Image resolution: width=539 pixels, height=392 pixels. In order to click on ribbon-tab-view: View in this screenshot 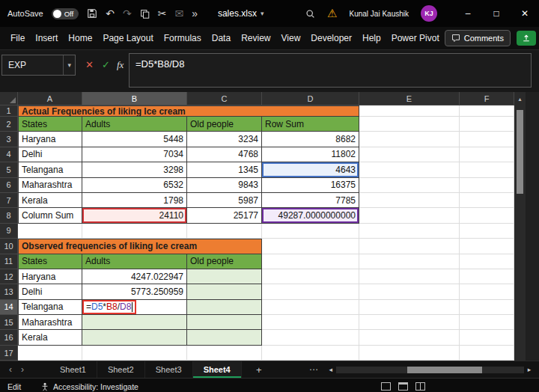, I will do `click(291, 38)`.